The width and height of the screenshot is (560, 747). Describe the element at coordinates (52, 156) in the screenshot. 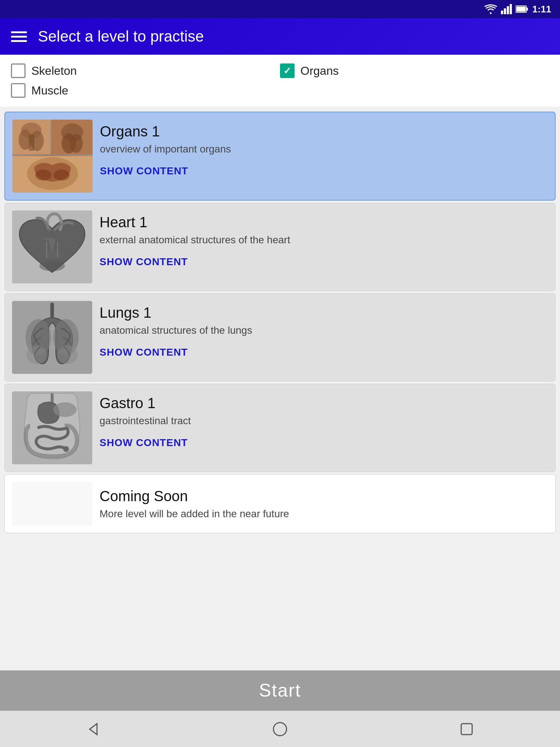

I see `organs1-image` at that location.